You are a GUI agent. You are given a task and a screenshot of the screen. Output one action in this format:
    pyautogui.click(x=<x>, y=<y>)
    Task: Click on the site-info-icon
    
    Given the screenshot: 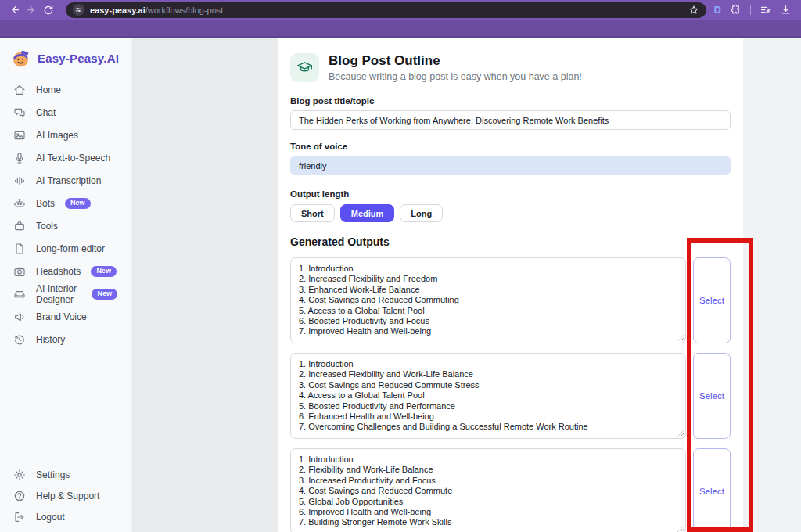 What is the action you would take?
    pyautogui.click(x=78, y=9)
    